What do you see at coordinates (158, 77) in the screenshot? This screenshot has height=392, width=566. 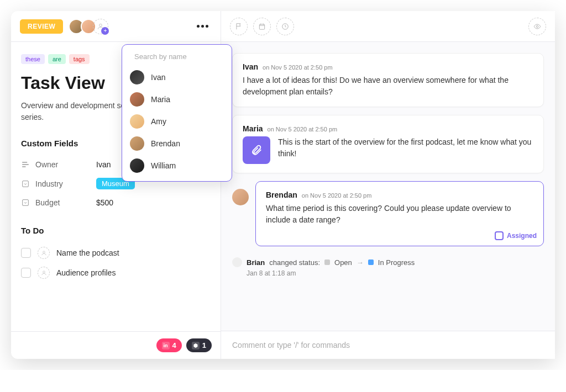 I see `person-name: Ivan` at bounding box center [158, 77].